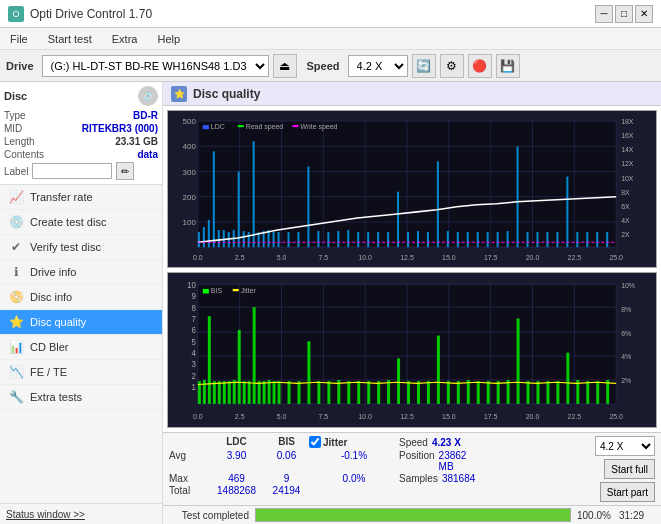  I want to click on maximize-button: □, so click(624, 14).